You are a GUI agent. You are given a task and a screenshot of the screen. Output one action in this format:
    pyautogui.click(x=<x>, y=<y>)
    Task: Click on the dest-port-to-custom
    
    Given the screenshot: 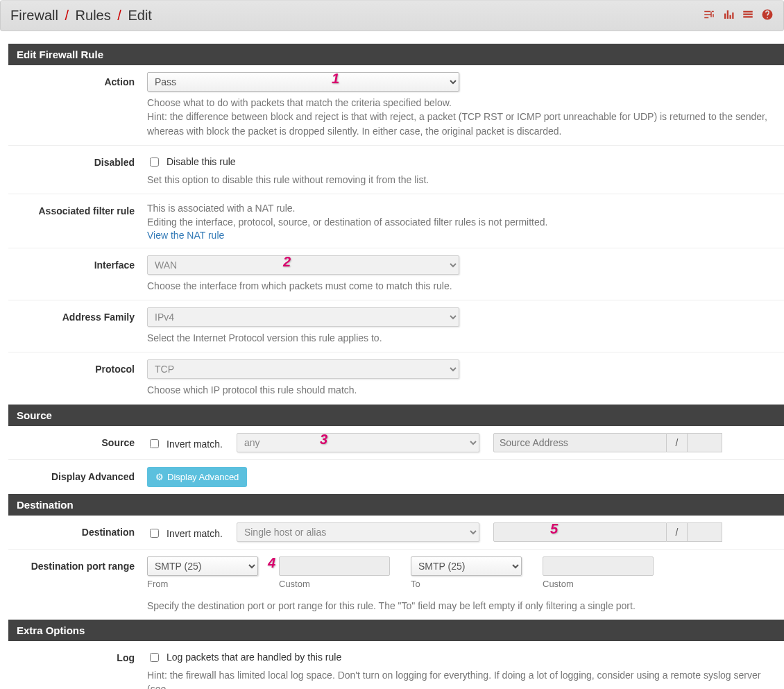 What is the action you would take?
    pyautogui.click(x=598, y=566)
    